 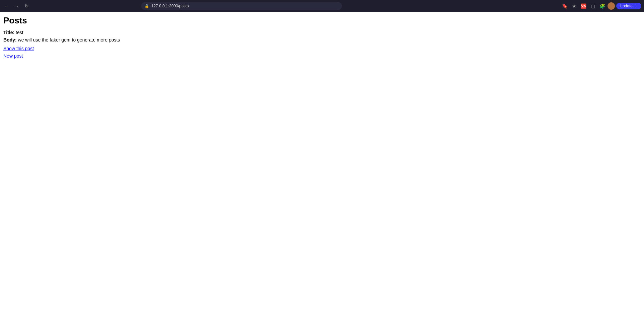 I want to click on address-bar: 🔒 127.0.0.1:3000/posts, so click(x=242, y=6).